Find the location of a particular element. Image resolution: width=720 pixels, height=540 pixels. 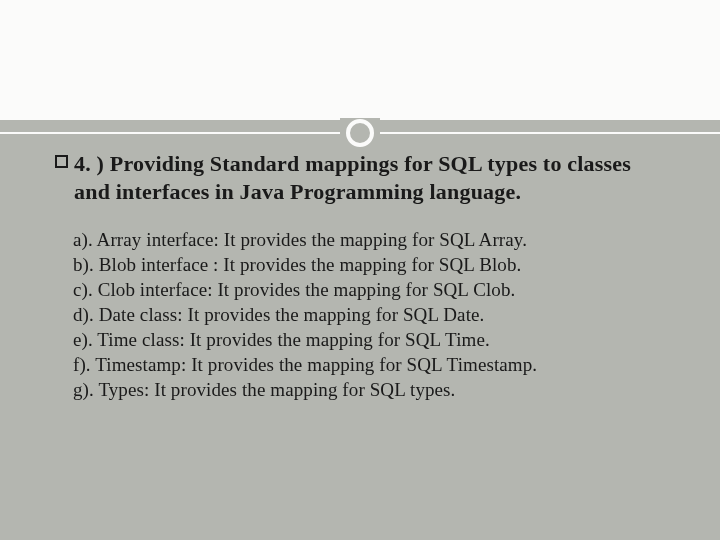

list-item: a). Array interface: It provides the map… is located at coordinates (369, 240).